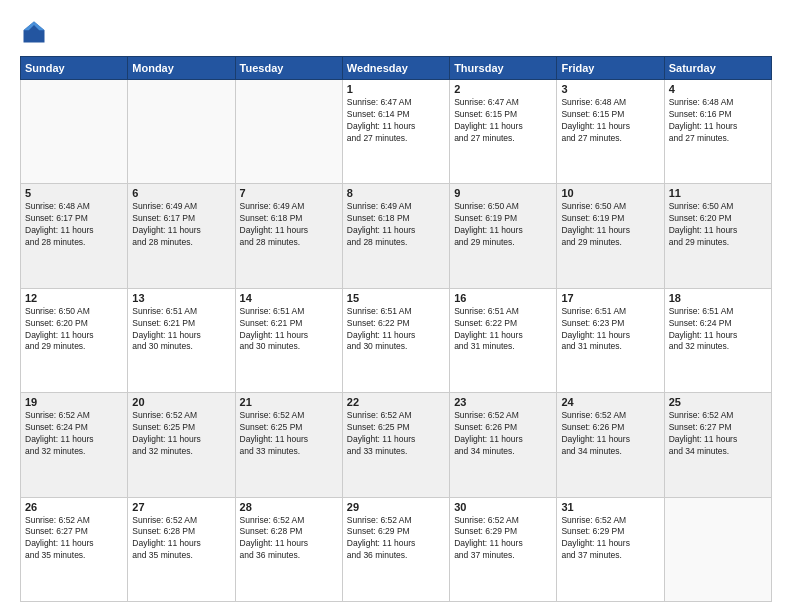 The image size is (792, 612). Describe the element at coordinates (182, 236) in the screenshot. I see `calendar-cell: 6Sunrise: 6:49 AM Sunset: 6:17 PM Daylig…` at that location.